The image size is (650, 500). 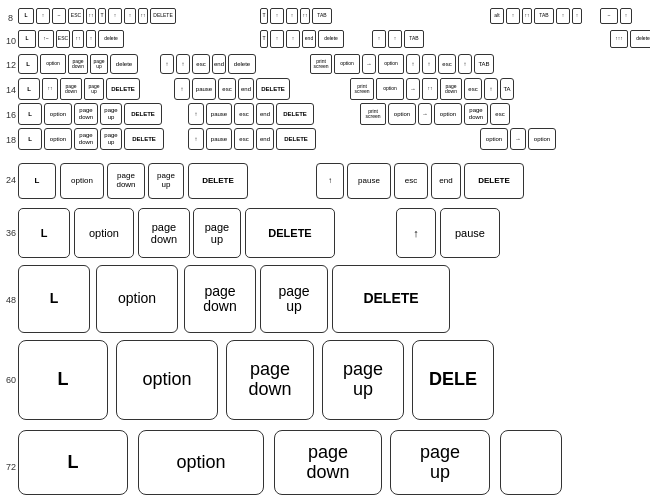 What do you see at coordinates (265, 114) in the screenshot?
I see `key-row16-8: end` at bounding box center [265, 114].